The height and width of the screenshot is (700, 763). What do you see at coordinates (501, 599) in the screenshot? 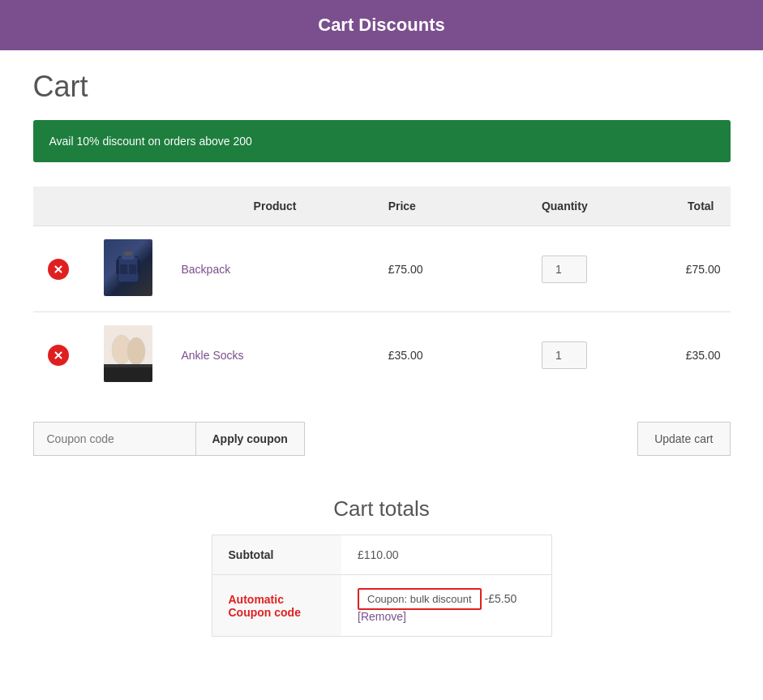
I see `discount-value: -£5.50` at bounding box center [501, 599].